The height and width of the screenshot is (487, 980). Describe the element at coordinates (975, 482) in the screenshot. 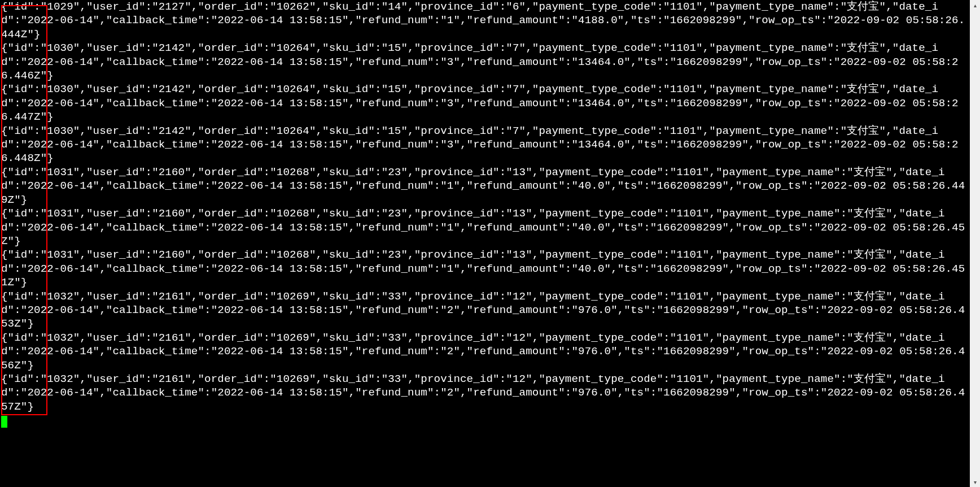

I see `scroll-down-arrow-icon: ▾` at that location.